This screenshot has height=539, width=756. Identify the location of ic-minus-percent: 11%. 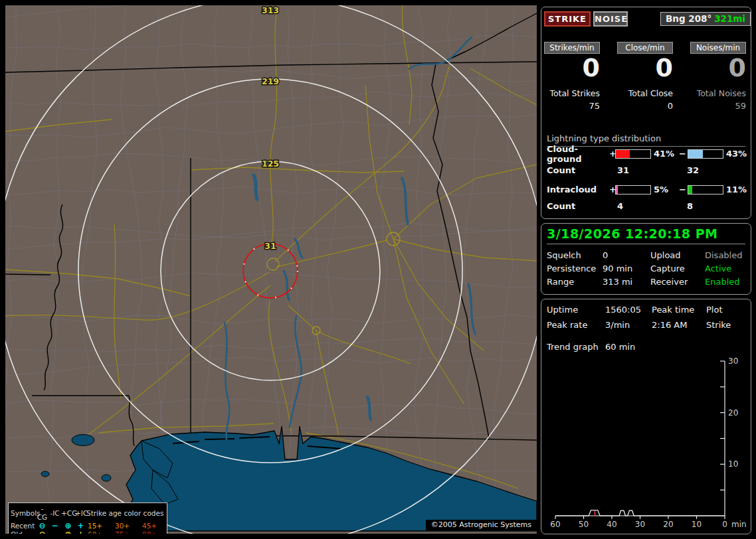
(735, 190).